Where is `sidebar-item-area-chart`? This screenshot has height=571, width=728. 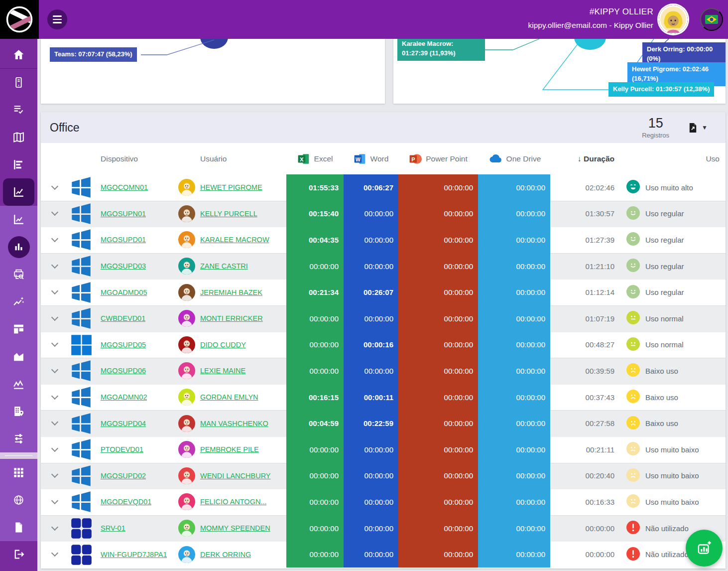 sidebar-item-area-chart is located at coordinates (19, 357).